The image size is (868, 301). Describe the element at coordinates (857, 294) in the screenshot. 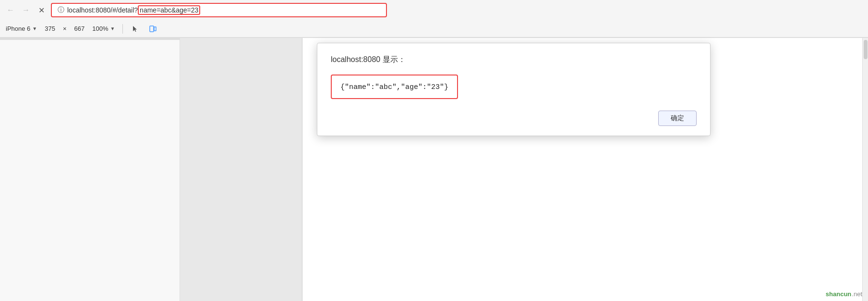

I see `watermark-gray: .net` at that location.